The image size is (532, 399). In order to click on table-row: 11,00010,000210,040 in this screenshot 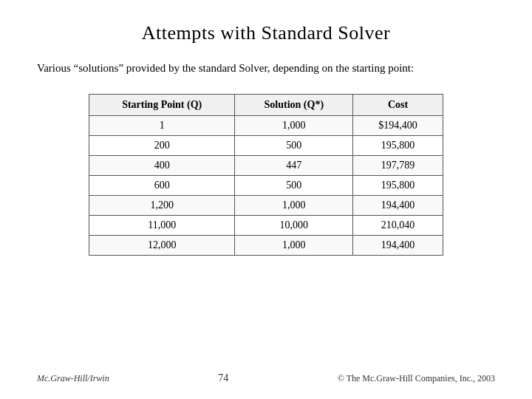, I will do `click(266, 226)`.